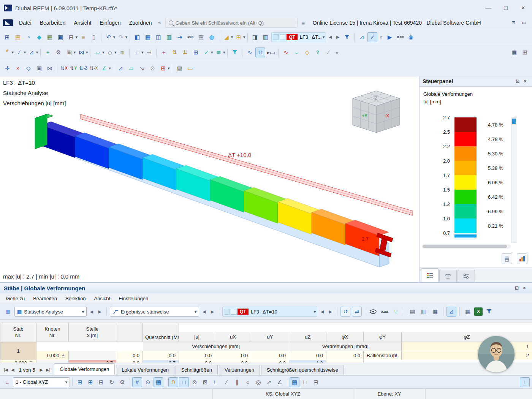 This screenshot has width=532, height=399. Describe the element at coordinates (375, 98) in the screenshot. I see `navcube-z-label: -Z` at that location.